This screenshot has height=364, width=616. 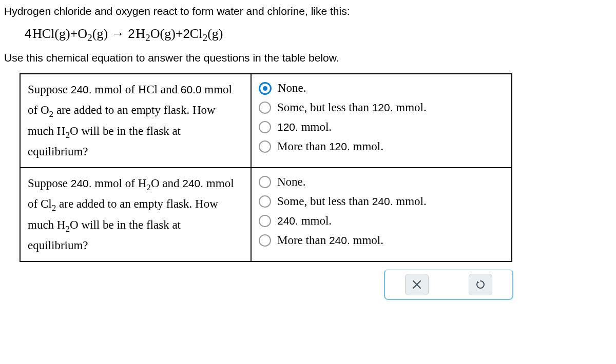 What do you see at coordinates (352, 201) in the screenshot?
I see `option-label: Some, but less than 240. mmol.` at bounding box center [352, 201].